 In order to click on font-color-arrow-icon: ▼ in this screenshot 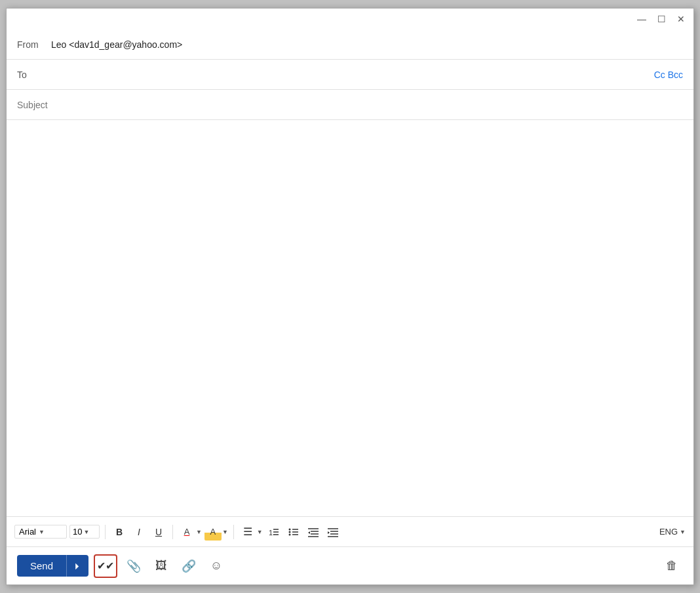, I will do `click(199, 532)`.